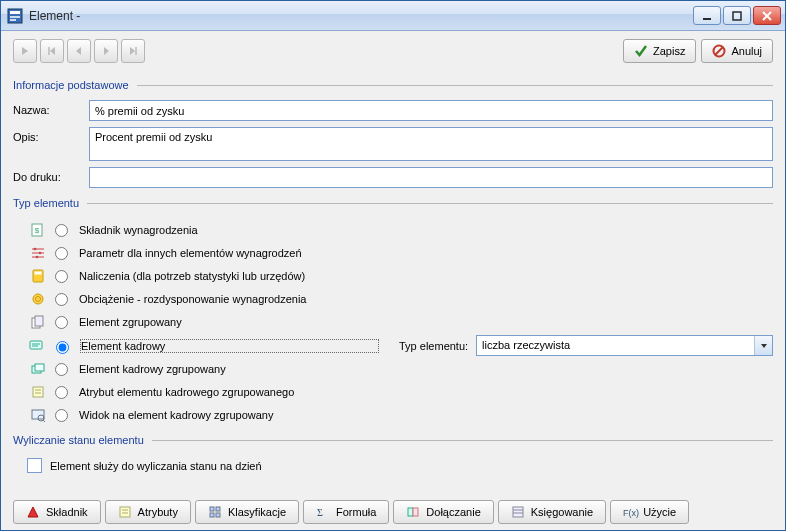 The image size is (786, 531). Describe the element at coordinates (133, 51) in the screenshot. I see `nav-last-button` at that location.